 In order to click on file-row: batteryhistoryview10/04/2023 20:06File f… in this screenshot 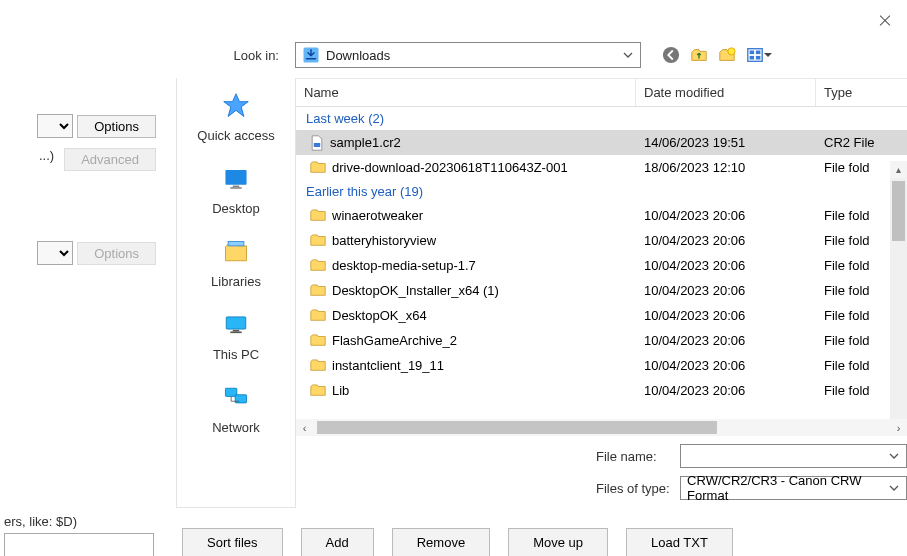, I will do `click(602, 240)`.